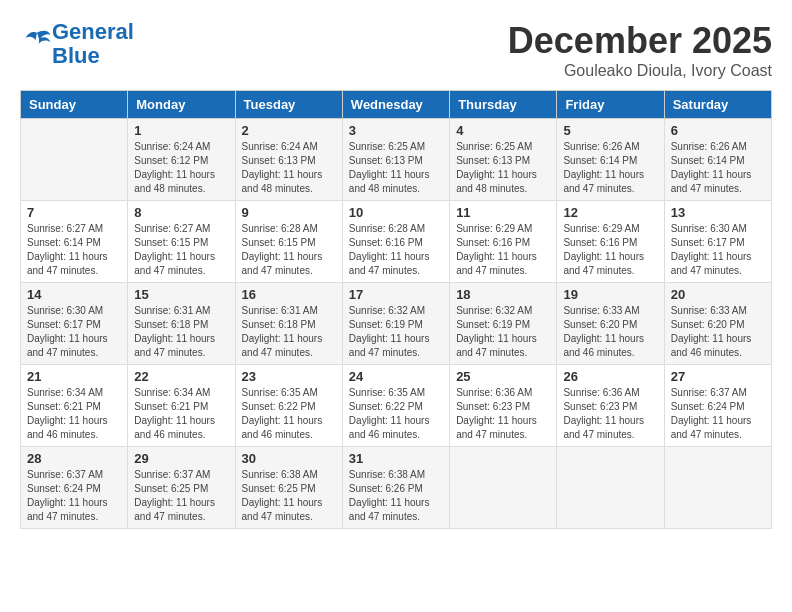 The height and width of the screenshot is (612, 792). What do you see at coordinates (504, 105) in the screenshot?
I see `weekday-header-thursday: Thursday` at bounding box center [504, 105].